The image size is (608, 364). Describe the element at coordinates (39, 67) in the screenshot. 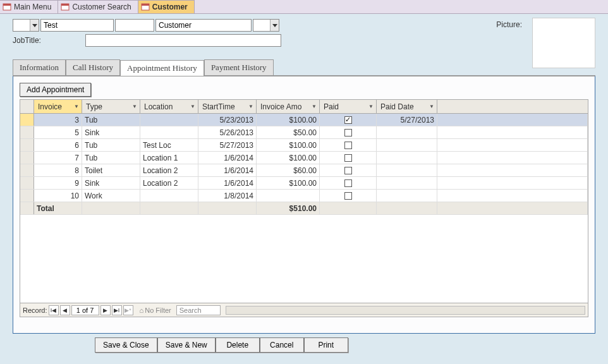

I see `tab-information: Information` at that location.